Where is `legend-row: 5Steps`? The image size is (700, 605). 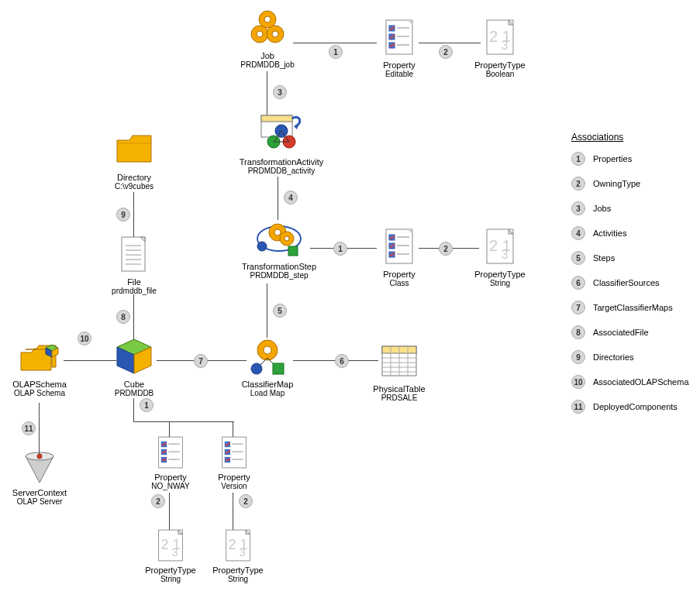
legend-row: 5Steps is located at coordinates (629, 258).